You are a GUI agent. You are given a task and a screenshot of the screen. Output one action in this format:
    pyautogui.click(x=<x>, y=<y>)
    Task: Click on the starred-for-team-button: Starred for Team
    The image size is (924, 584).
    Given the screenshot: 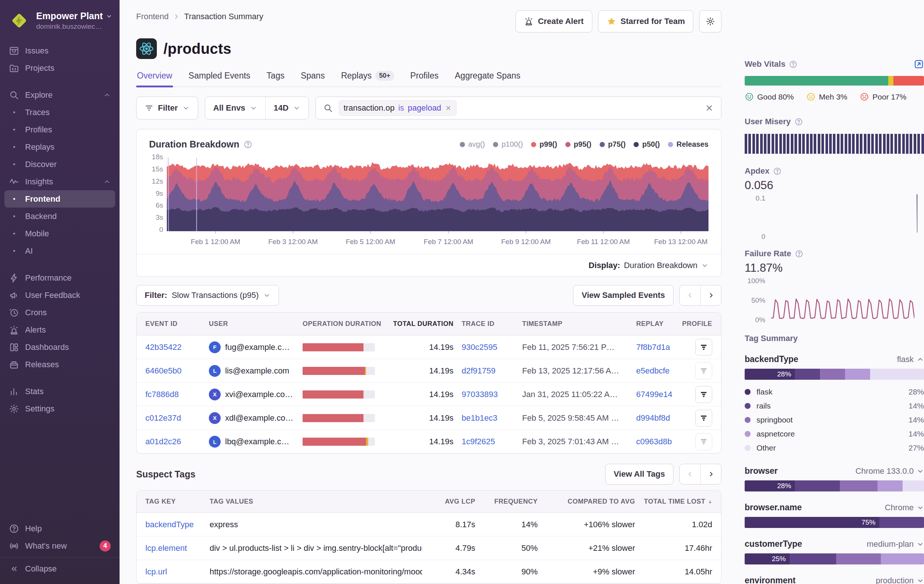 What is the action you would take?
    pyautogui.click(x=646, y=21)
    